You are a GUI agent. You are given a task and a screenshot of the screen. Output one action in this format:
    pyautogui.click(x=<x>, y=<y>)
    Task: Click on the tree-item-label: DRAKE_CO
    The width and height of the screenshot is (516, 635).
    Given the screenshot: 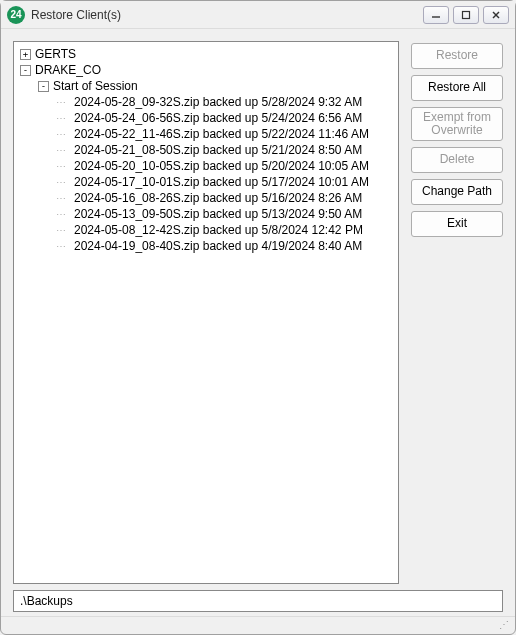 What is the action you would take?
    pyautogui.click(x=68, y=70)
    